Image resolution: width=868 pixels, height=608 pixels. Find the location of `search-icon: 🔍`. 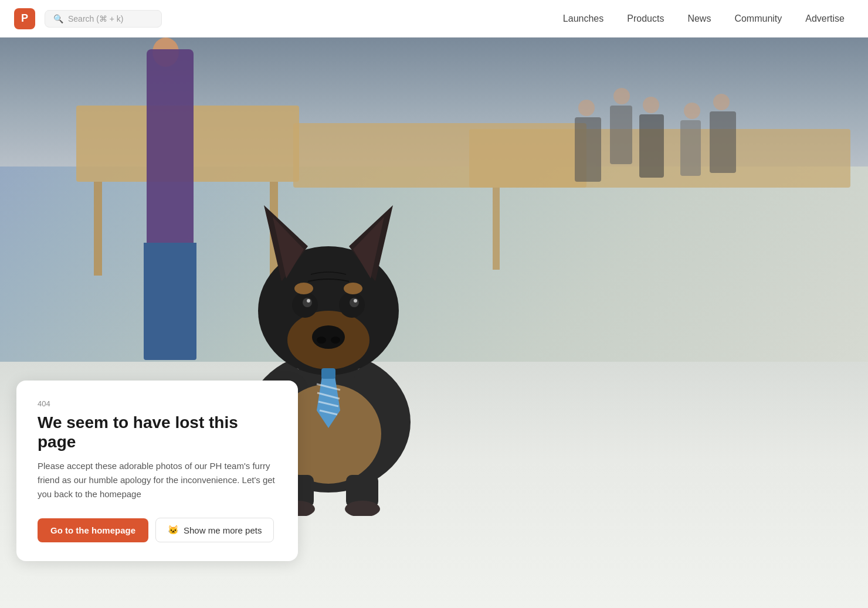

search-icon: 🔍 is located at coordinates (59, 19).